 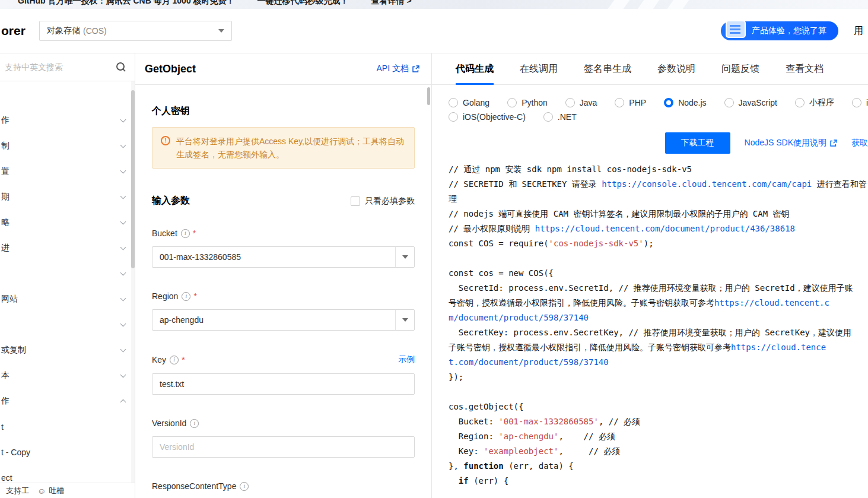 What do you see at coordinates (736, 29) in the screenshot?
I see `survey-icon` at bounding box center [736, 29].